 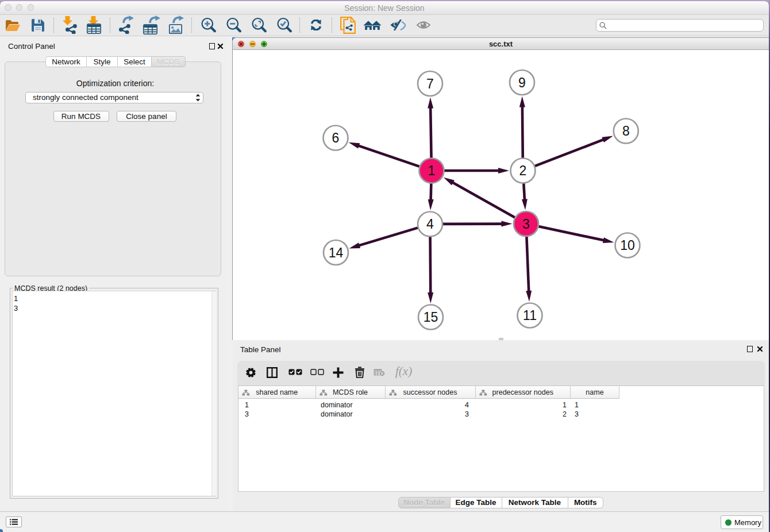 What do you see at coordinates (626, 131) in the screenshot?
I see `svg-text: 8` at bounding box center [626, 131].